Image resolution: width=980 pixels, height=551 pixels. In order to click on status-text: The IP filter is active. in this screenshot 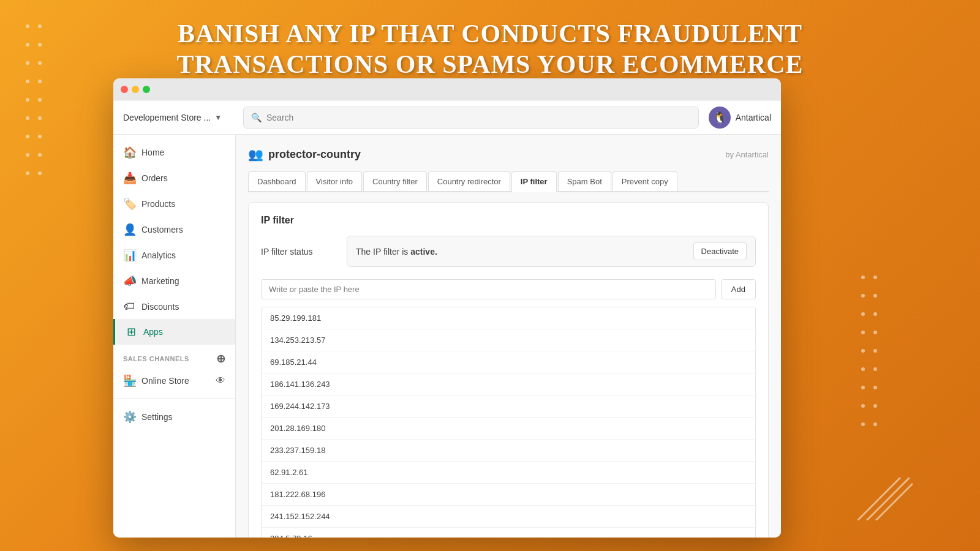, I will do `click(397, 252)`.